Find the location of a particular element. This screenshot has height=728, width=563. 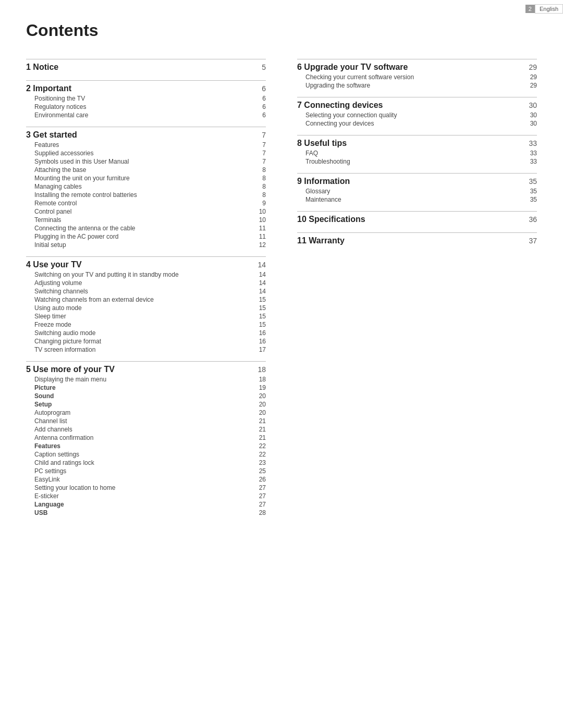

section-heading-row: 4 Use your TV14 is located at coordinates (146, 265).